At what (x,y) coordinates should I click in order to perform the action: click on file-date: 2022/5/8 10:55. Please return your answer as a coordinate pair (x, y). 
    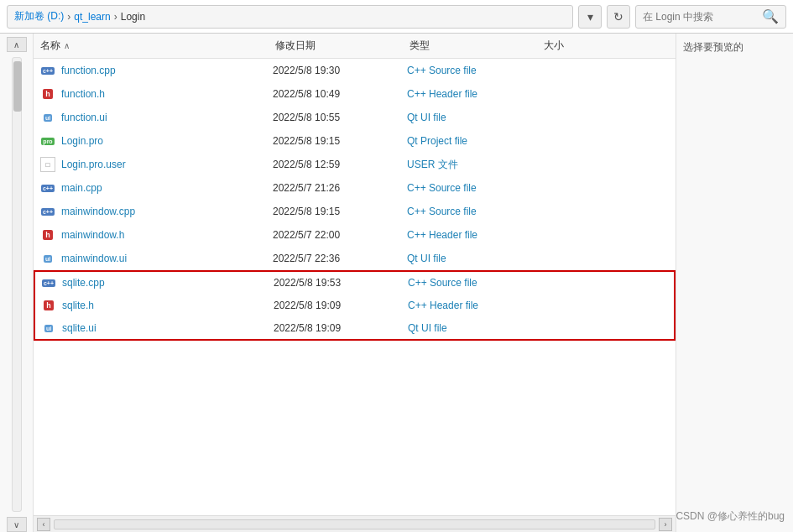
    Looking at the image, I should click on (340, 117).